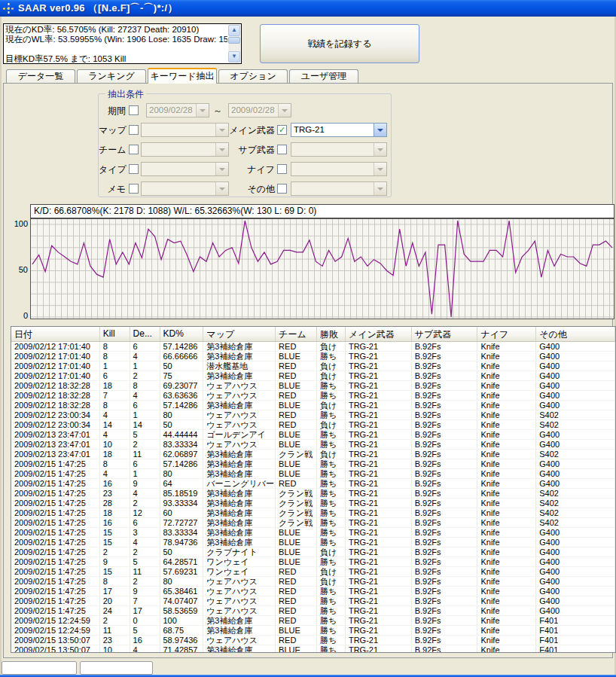 The image size is (616, 677). Describe the element at coordinates (575, 334) in the screenshot. I see `column-header-10: その他` at that location.